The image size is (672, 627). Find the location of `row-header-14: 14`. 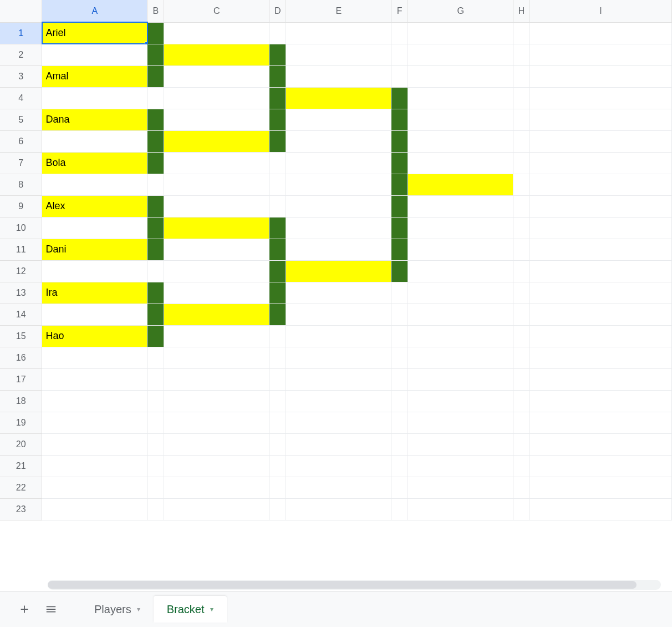

row-header-14: 14 is located at coordinates (21, 314).